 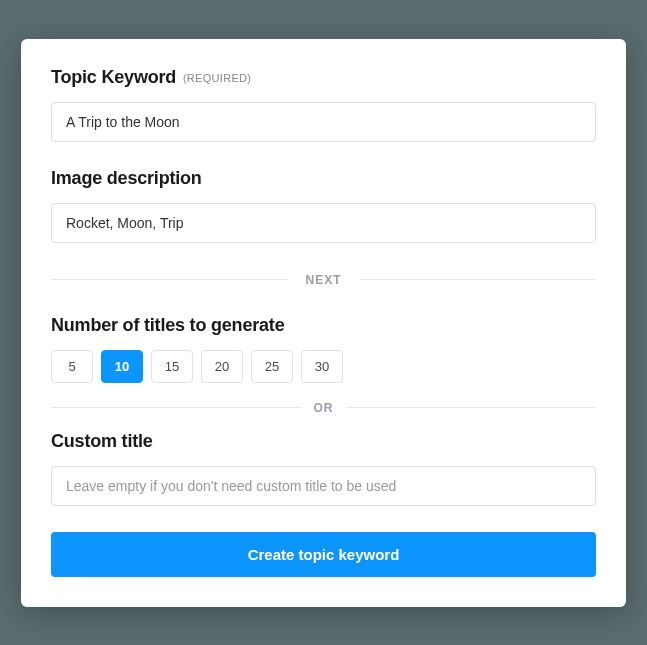 I want to click on image-description-section: Image description, so click(x=324, y=206).